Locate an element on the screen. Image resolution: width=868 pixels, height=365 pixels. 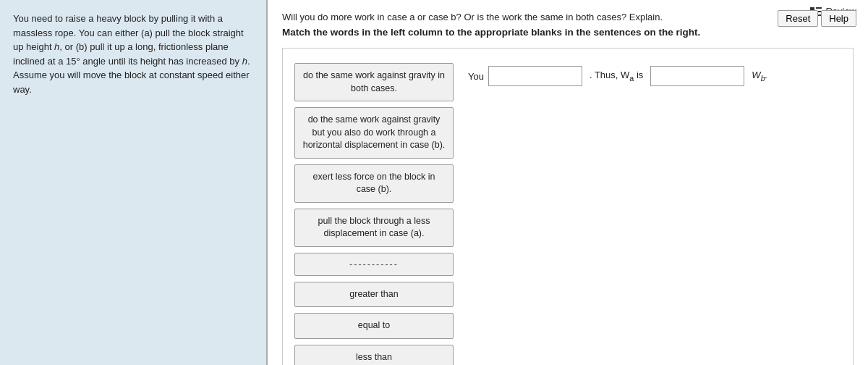
problem-text: You need to raise a heavy block by pulli… is located at coordinates (133, 54).